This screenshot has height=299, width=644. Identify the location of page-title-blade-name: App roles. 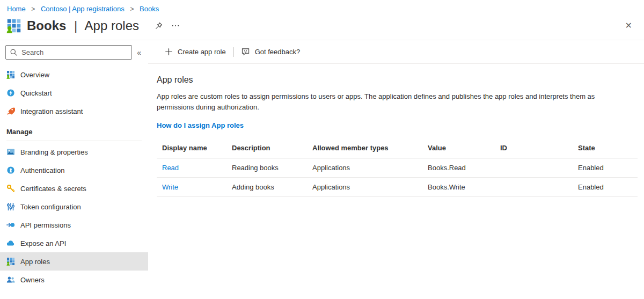
(112, 26).